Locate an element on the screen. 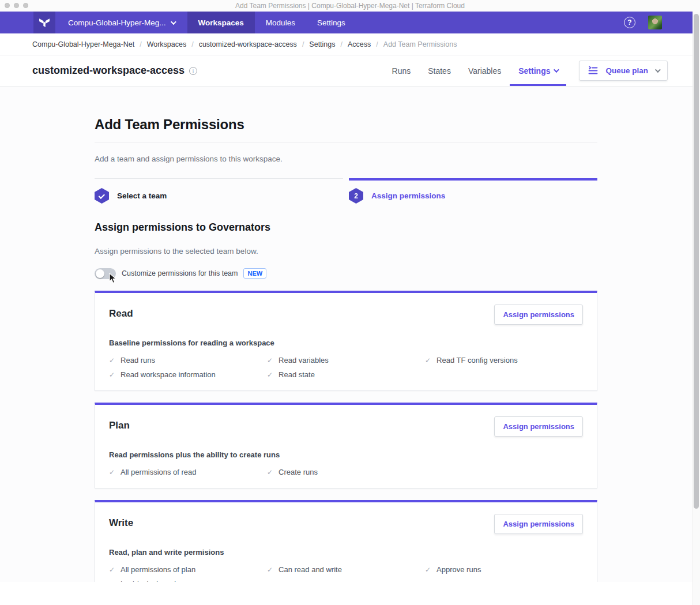  zoom-window-icon is located at coordinates (25, 6).